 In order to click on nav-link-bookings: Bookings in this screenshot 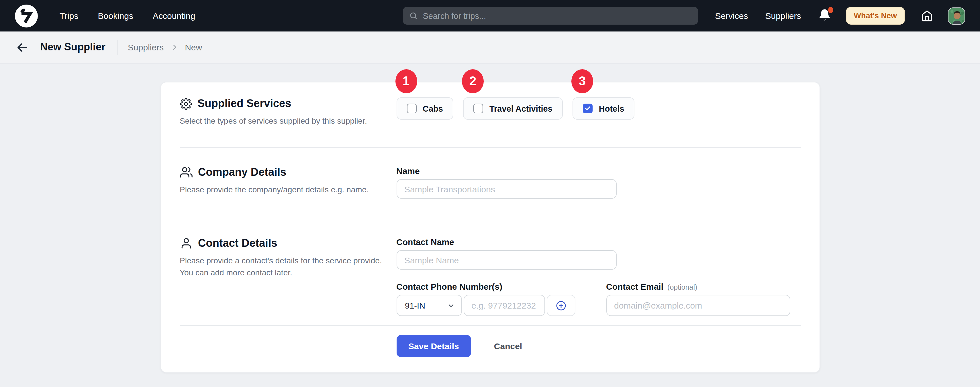, I will do `click(116, 16)`.